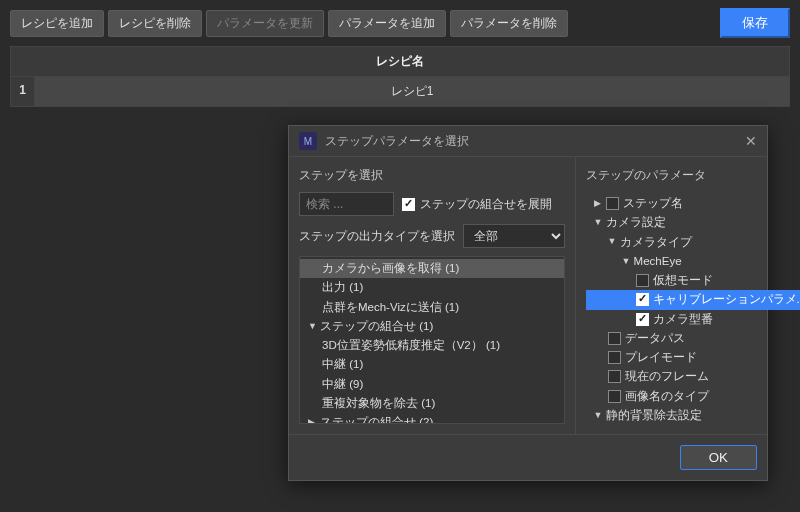 This screenshot has height=512, width=800. I want to click on param-tree: ▶ステップ名▼カメラ設定▼カメラタイプ▼MechEye仮想モードキャリブレーショ…, so click(693, 307).